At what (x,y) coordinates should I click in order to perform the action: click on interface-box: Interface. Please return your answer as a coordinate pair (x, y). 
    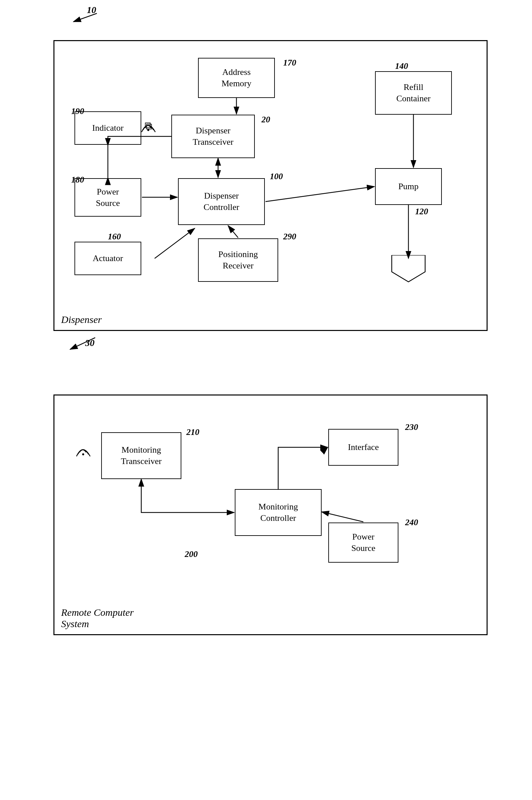
    Looking at the image, I should click on (363, 447).